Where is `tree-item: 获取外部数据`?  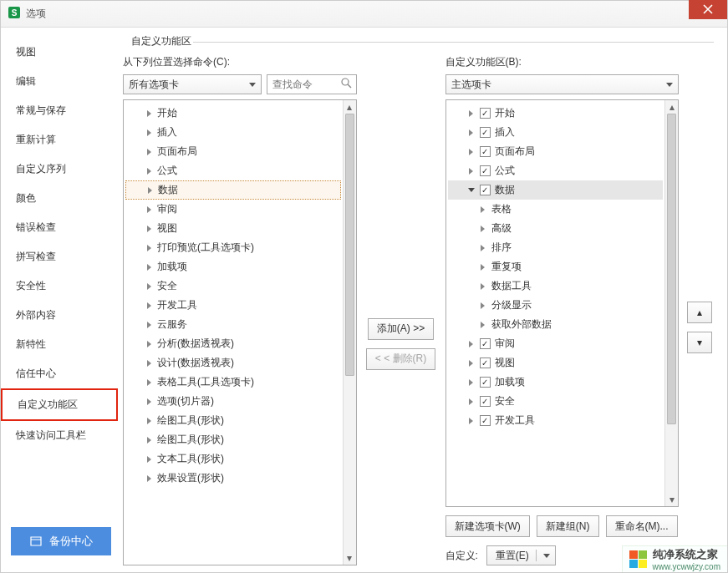
tree-item: 获取外部数据 is located at coordinates (556, 324).